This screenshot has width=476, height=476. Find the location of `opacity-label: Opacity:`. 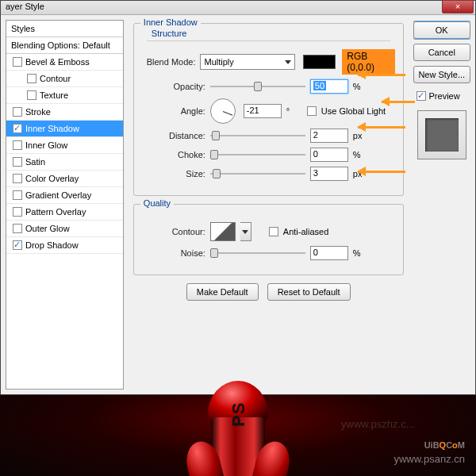

opacity-label: Opacity: is located at coordinates (174, 86).